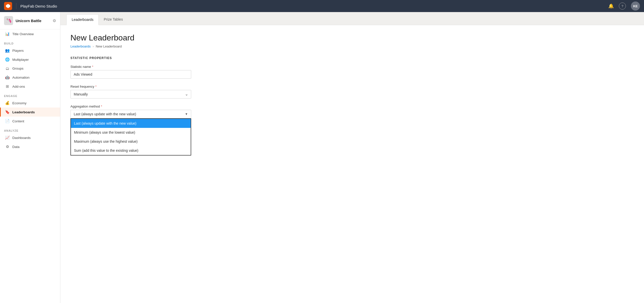 The height and width of the screenshot is (303, 644). Describe the element at coordinates (54, 21) in the screenshot. I see `settings-gear-icon: ⚙` at that location.